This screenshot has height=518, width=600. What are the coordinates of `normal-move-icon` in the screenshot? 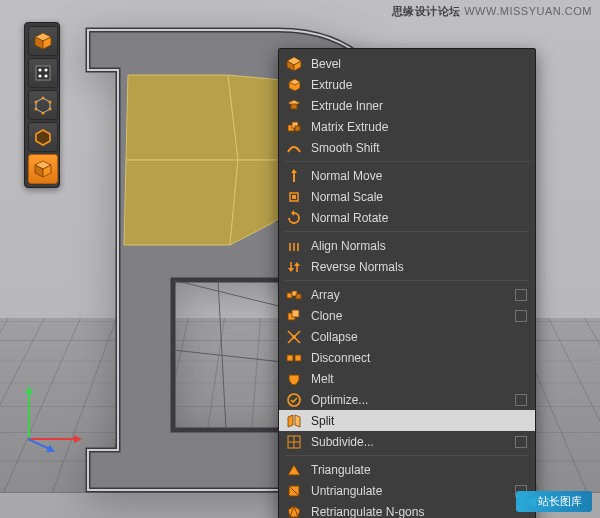 It's located at (294, 176).